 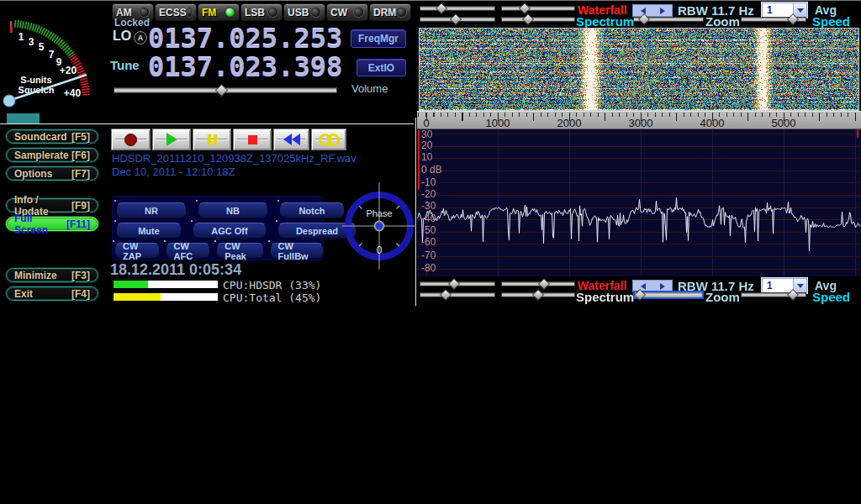 I want to click on pause-button, so click(x=212, y=139).